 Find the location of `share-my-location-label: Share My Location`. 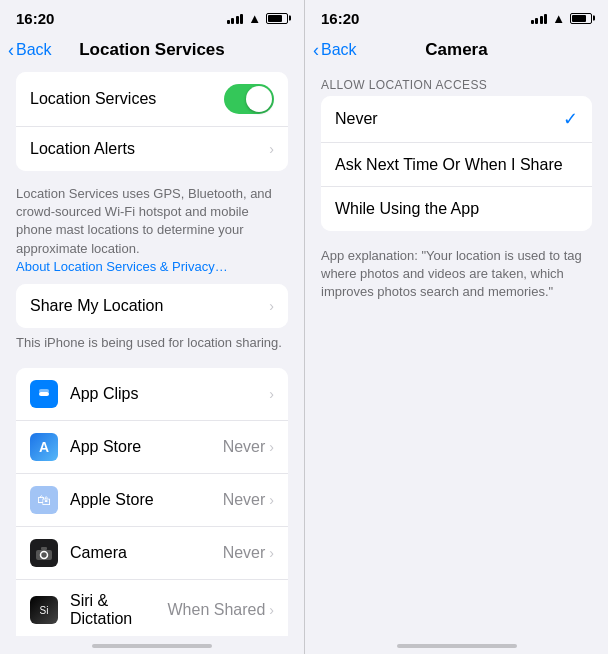

share-my-location-label: Share My Location is located at coordinates (150, 306).